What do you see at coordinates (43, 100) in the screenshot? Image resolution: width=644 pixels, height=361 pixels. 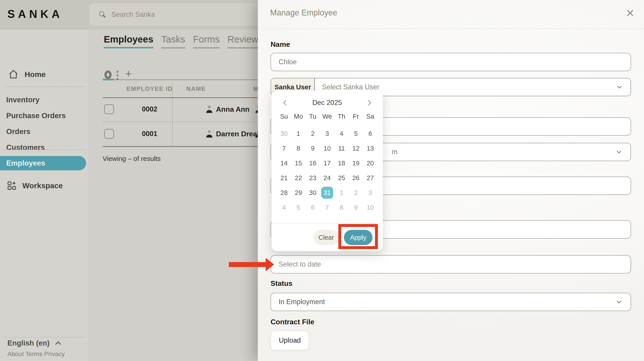 I see `sidebar-item-inventory: Inventory` at bounding box center [43, 100].